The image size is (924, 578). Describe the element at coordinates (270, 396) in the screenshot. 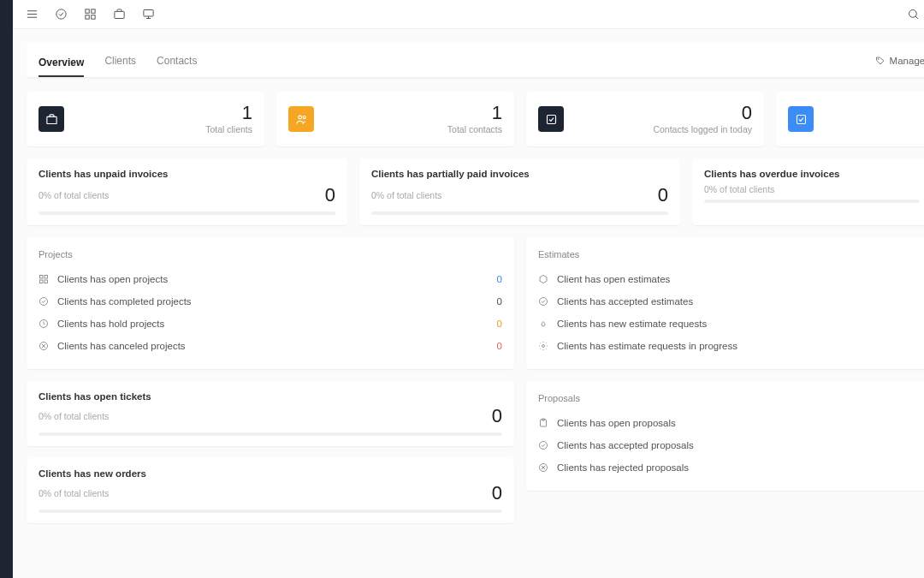

I see `panel-title: Clients has open tickets` at that location.